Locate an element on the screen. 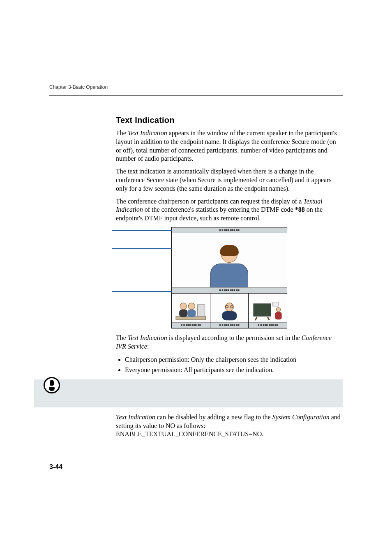  figure-main-pane: ■ ■ ■■■ ■■■ ■■ ■ ■ ■■■ ■■■ ■■ is located at coordinates (229, 261).